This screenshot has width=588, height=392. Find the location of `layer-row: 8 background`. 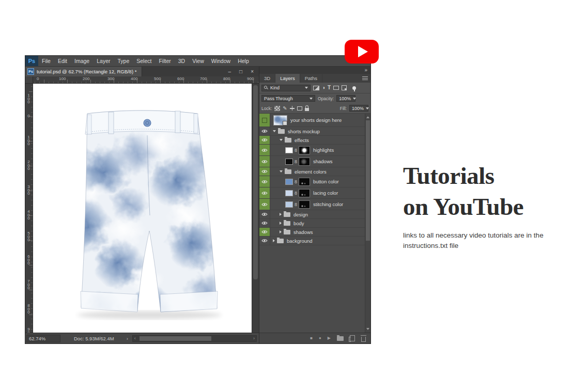

layer-row: 8 background is located at coordinates (312, 241).